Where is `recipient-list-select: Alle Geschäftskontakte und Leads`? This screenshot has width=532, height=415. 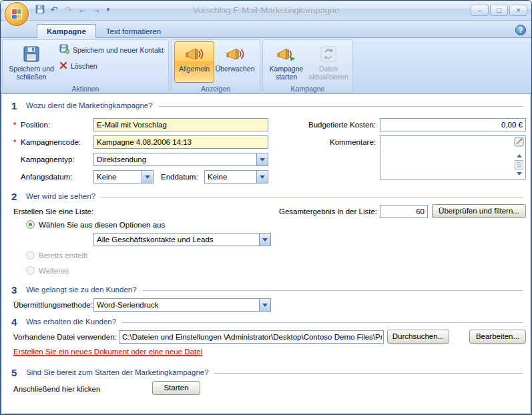
recipient-list-select: Alle Geschäftskontakte und Leads is located at coordinates (182, 240).